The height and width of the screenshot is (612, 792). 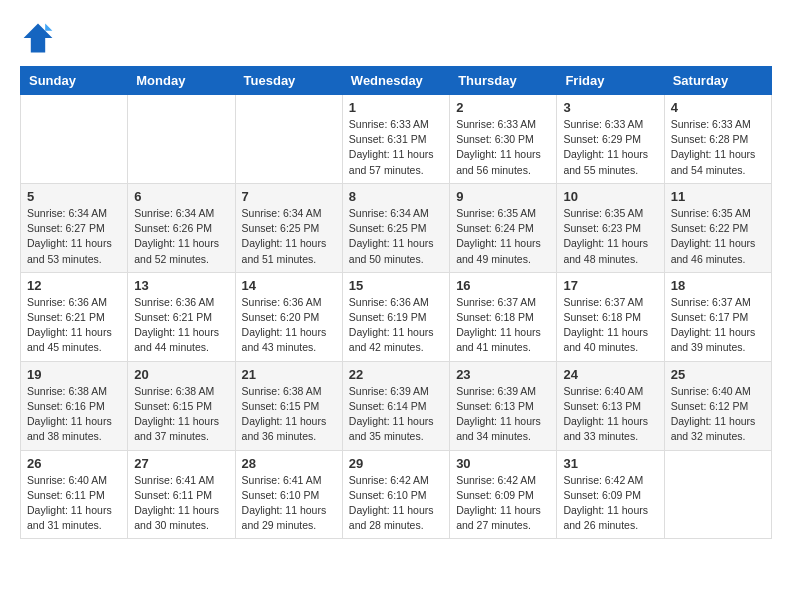 What do you see at coordinates (396, 81) in the screenshot?
I see `calendar-header: SundayMondayTuesdayWednesdayThursdayFrid…` at bounding box center [396, 81].